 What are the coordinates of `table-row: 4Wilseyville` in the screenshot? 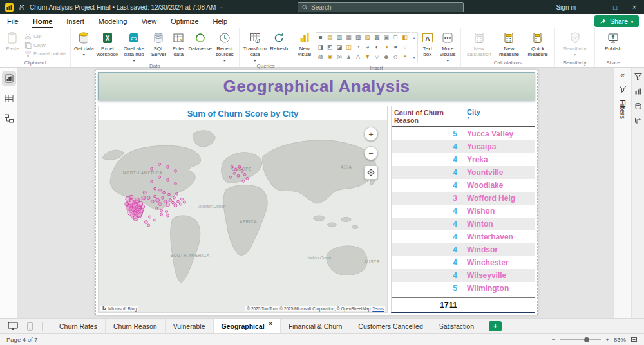 It's located at (463, 275).